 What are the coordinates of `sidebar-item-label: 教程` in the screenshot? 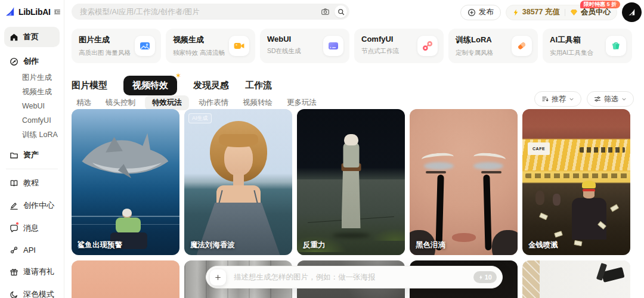 It's located at (31, 183).